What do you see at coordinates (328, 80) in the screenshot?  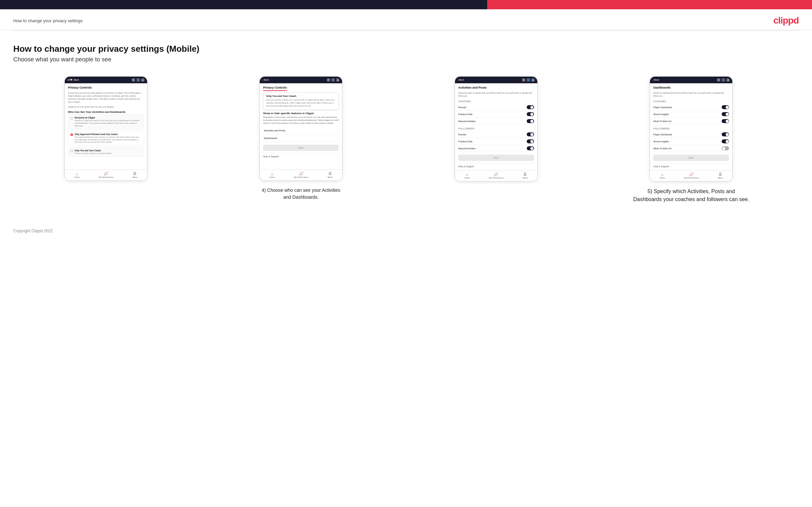 I see `search-icon-2: 🔍` at bounding box center [328, 80].